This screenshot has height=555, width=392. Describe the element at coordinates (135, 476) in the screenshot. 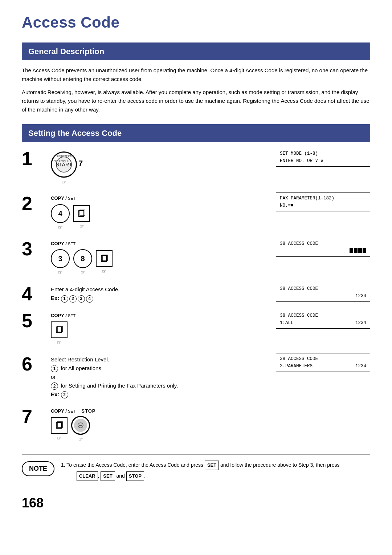

I see `note-stop-btn: STOP` at that location.